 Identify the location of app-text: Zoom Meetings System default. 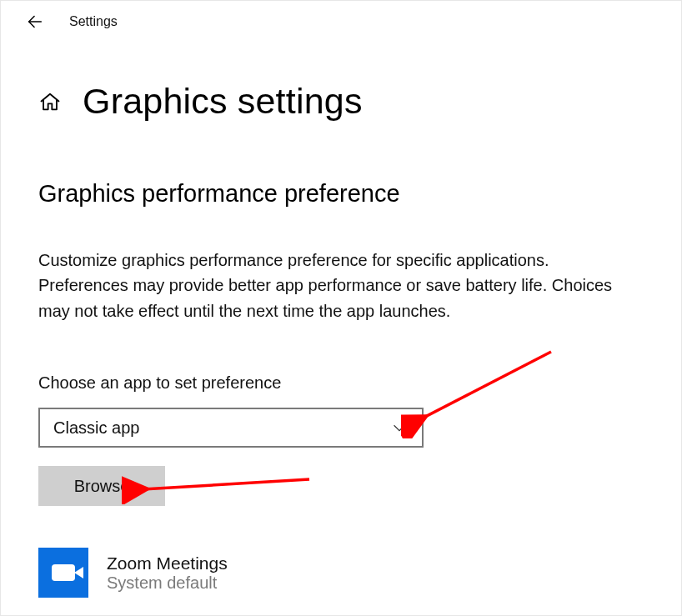
(167, 573).